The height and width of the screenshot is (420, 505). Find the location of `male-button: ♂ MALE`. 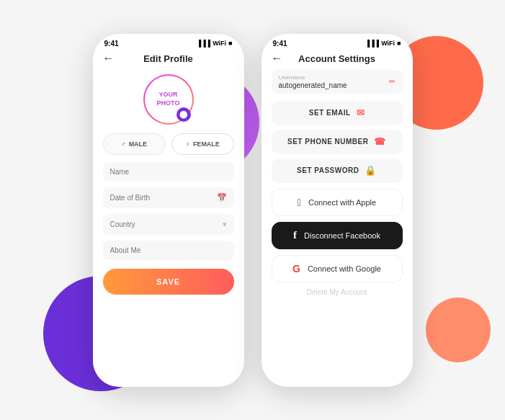

male-button: ♂ MALE is located at coordinates (134, 144).